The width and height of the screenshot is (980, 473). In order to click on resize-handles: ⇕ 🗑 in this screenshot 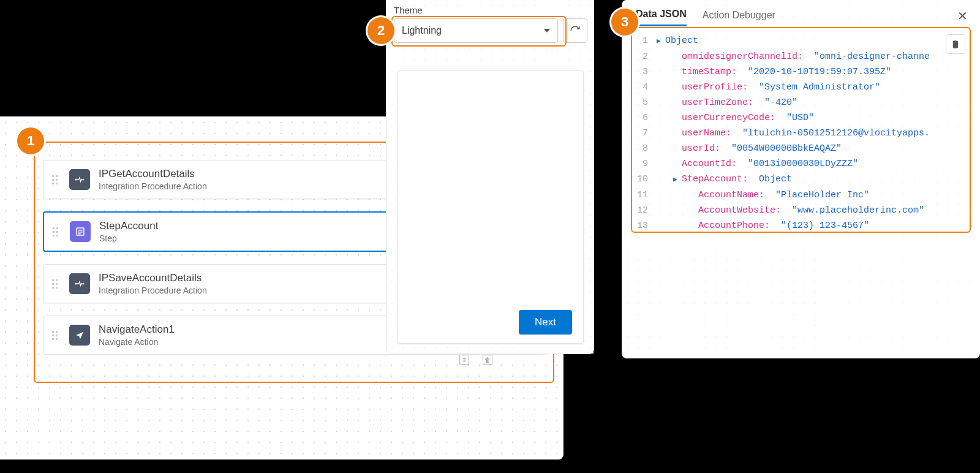, I will do `click(476, 360)`.